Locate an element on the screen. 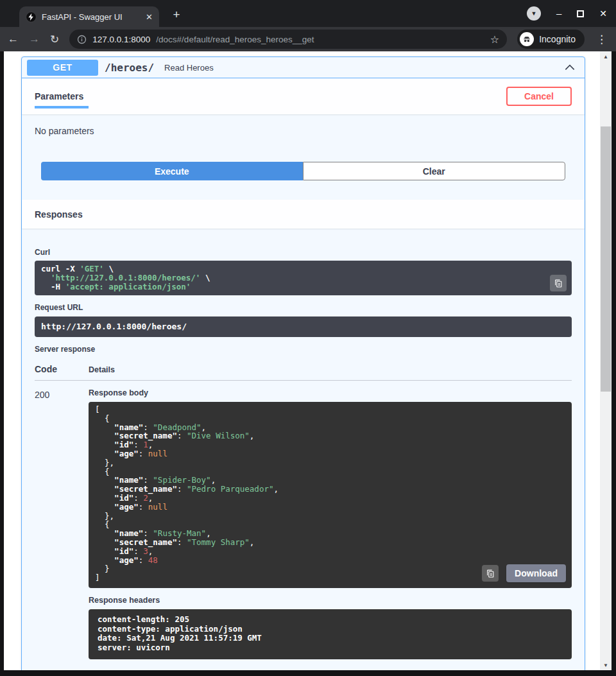 This screenshot has height=676, width=616. window-close-button: ✕ is located at coordinates (603, 13).